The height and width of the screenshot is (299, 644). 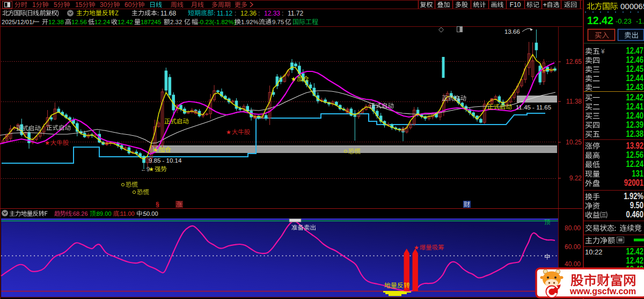 I want to click on svg-text: 5, so click(x=56, y=5).